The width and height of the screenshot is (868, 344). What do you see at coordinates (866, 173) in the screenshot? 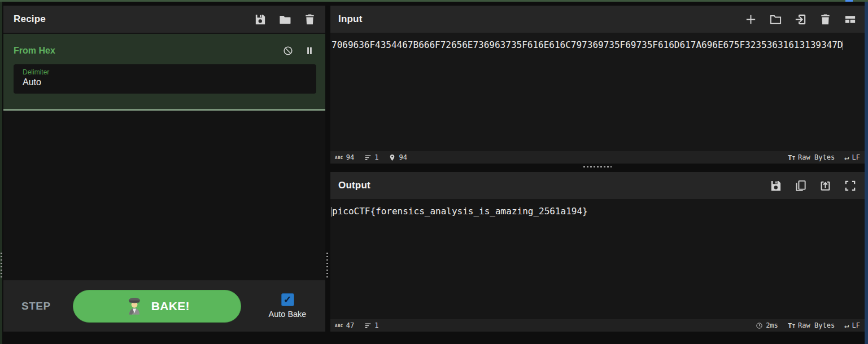
I see `window-scrollbar` at bounding box center [866, 173].